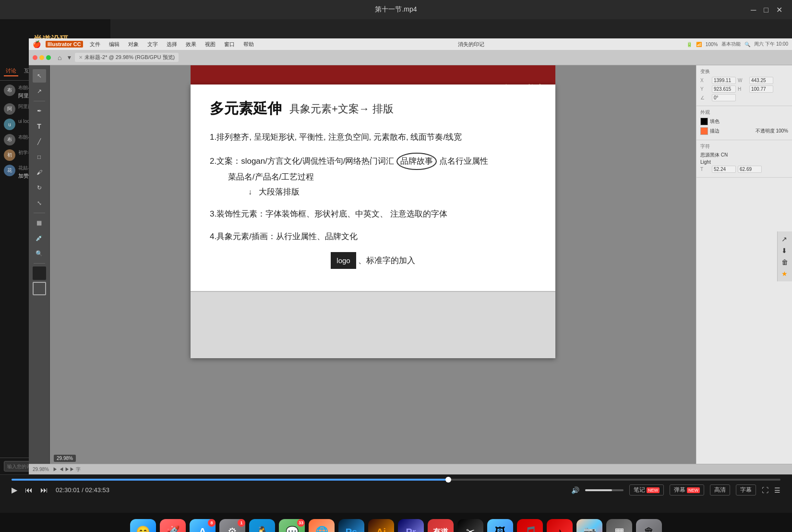 The height and width of the screenshot is (532, 792). Describe the element at coordinates (396, 478) in the screenshot. I see `progress-container` at that location.